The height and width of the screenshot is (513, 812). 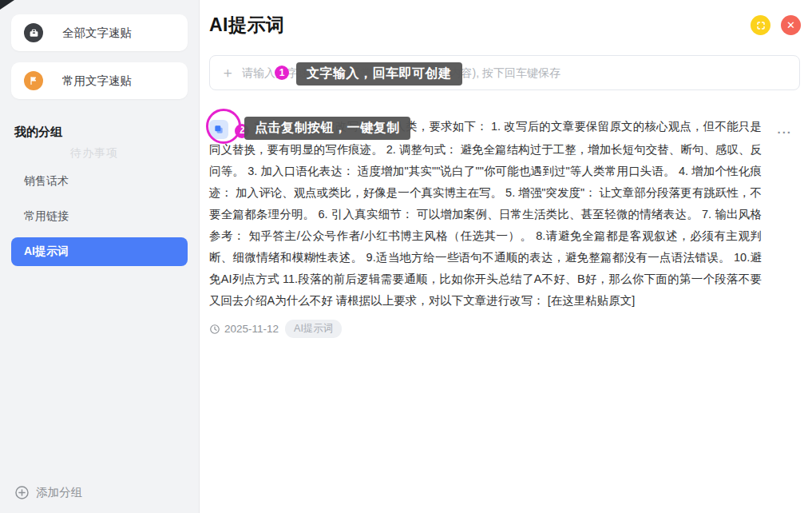 What do you see at coordinates (228, 73) in the screenshot?
I see `plus-icon: ＋` at bounding box center [228, 73].